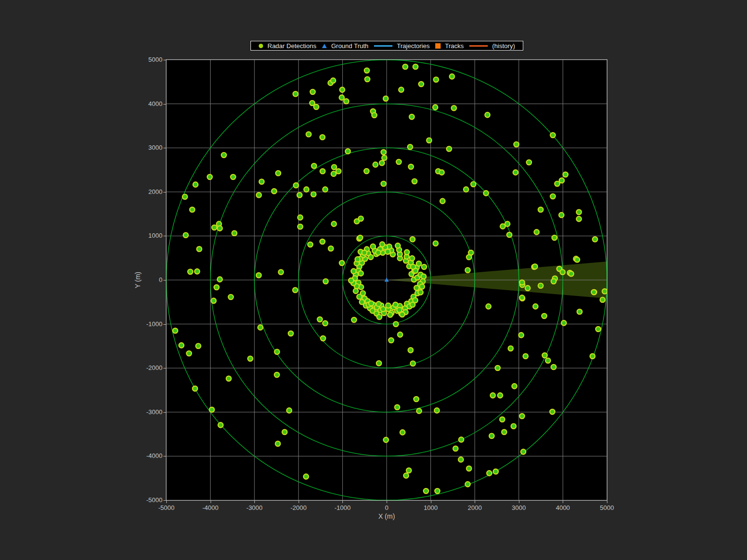  Describe the element at coordinates (492, 46) in the screenshot. I see `legend-item-history: (history)` at that location.